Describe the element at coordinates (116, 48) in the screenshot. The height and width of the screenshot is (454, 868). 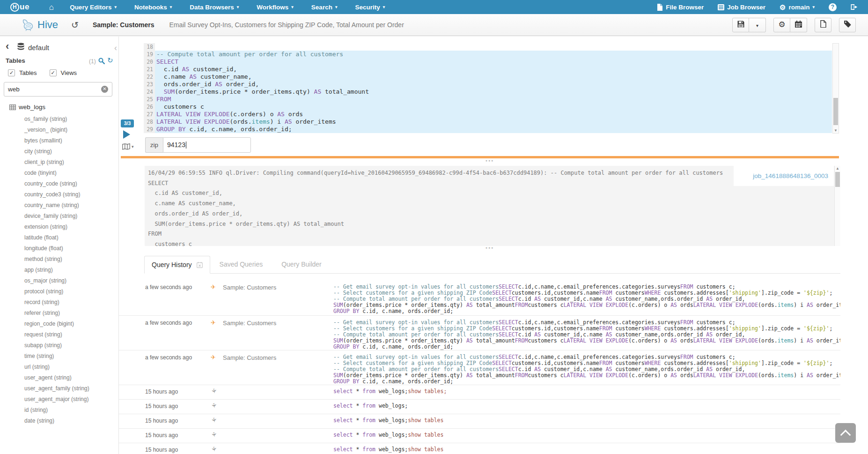
I see `collapse-panel-icon: ‹` at that location.